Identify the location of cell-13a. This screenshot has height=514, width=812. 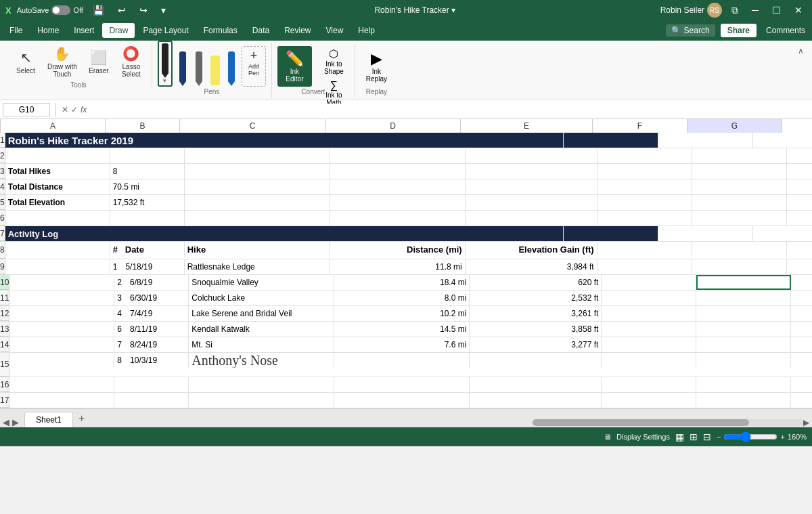
(62, 329).